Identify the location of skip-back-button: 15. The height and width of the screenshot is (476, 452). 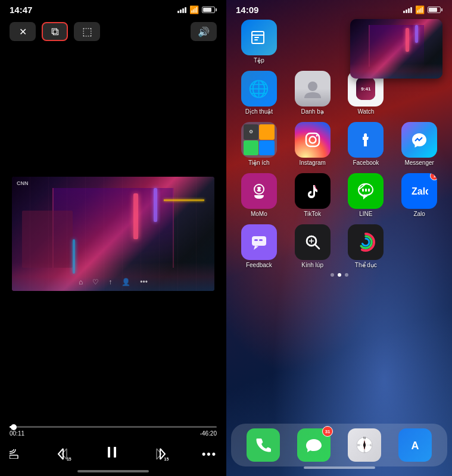
(63, 454).